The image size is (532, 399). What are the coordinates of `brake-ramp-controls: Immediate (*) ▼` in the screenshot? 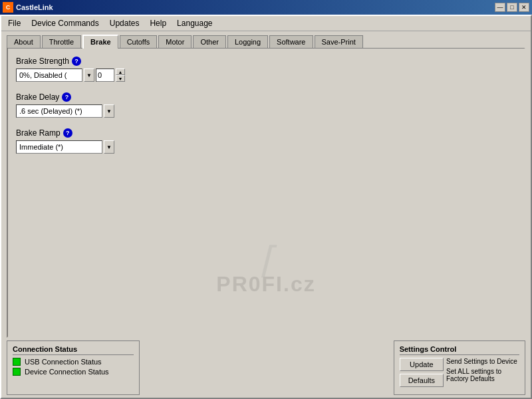 It's located at (266, 147).